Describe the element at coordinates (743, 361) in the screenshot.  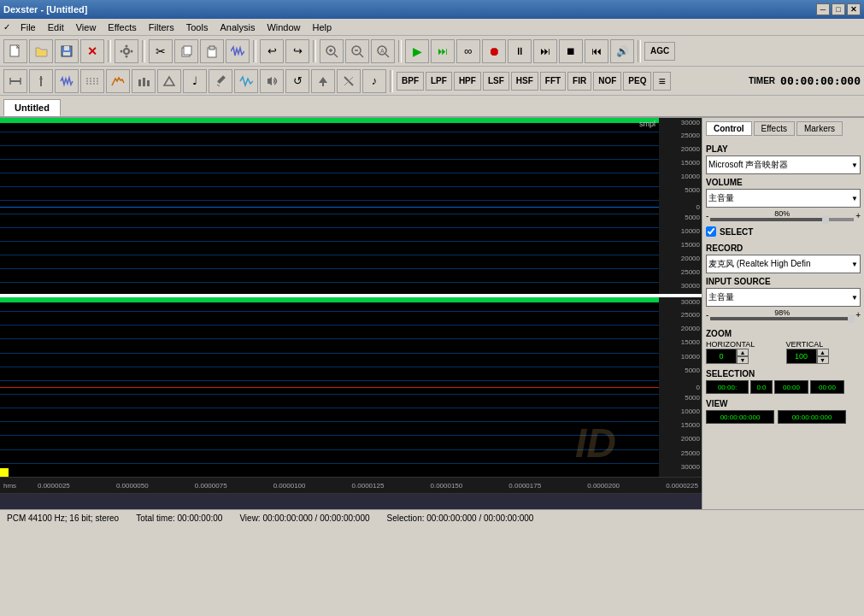
I see `zoom-h-down: ▼` at that location.